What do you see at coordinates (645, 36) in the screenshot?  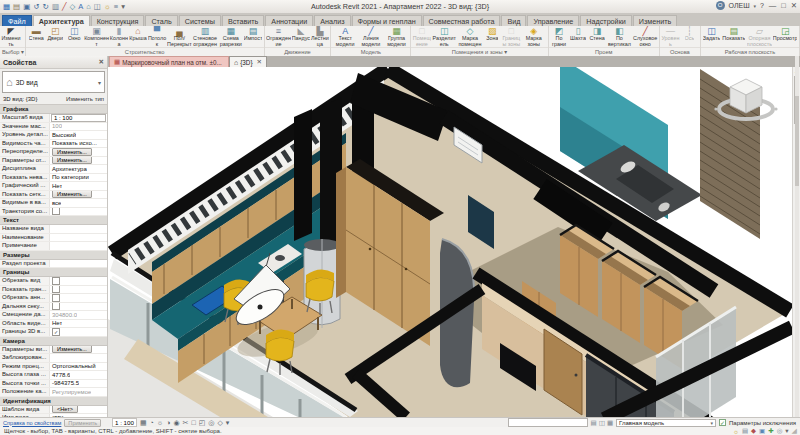 I see `ribbon-tool-dormer: ╱Слуховое окно` at bounding box center [645, 36].